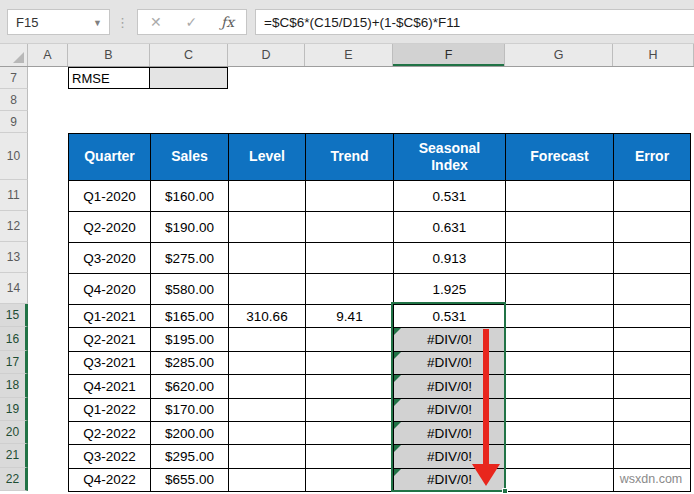 This screenshot has height=494, width=694. Describe the element at coordinates (652, 316) in the screenshot. I see `cell-H15` at that location.